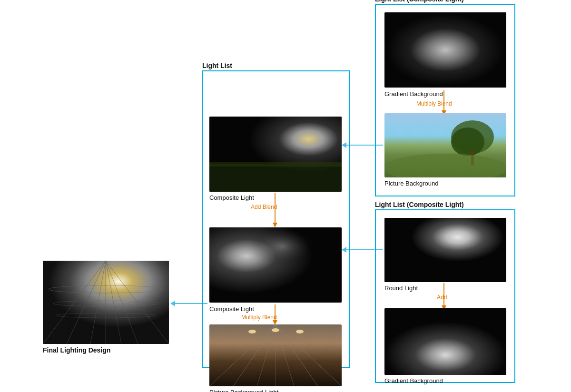 The width and height of the screenshot is (571, 392). I want to click on composite1-image, so click(276, 154).